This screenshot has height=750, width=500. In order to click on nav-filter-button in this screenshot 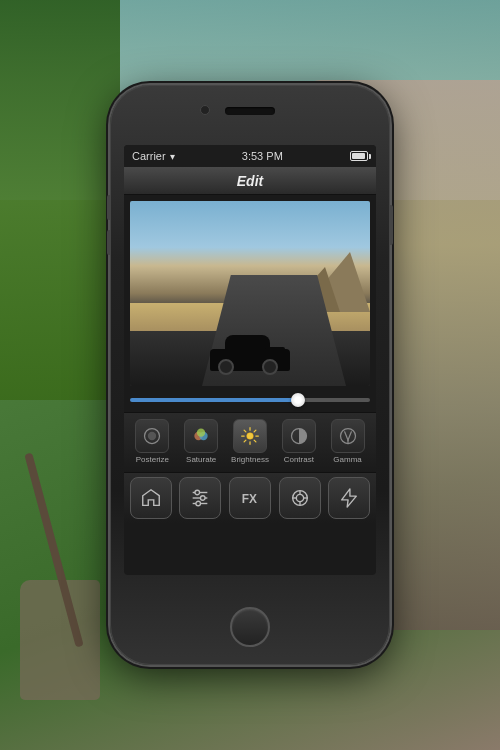, I will do `click(300, 498)`.